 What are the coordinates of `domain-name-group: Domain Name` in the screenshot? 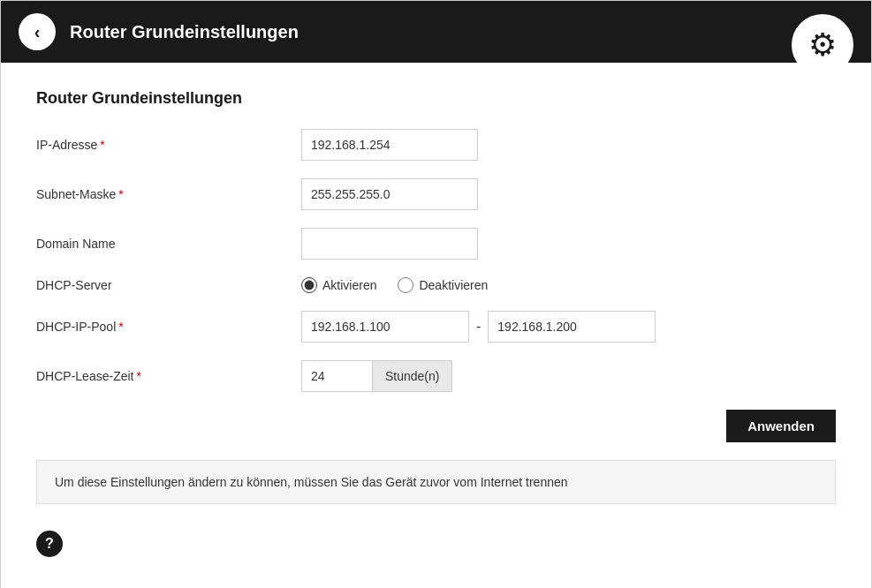 It's located at (436, 244).